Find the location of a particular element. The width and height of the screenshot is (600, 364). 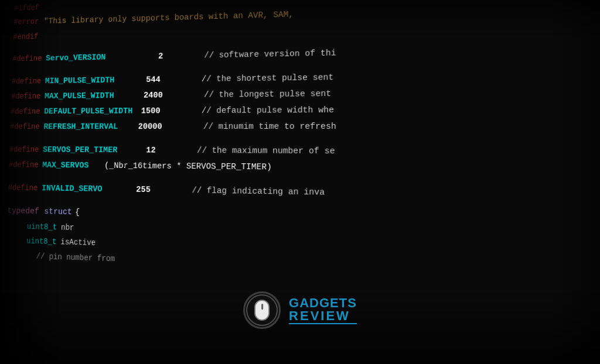

define-identifier: SERVOS_PER_TIMER is located at coordinates (80, 150).